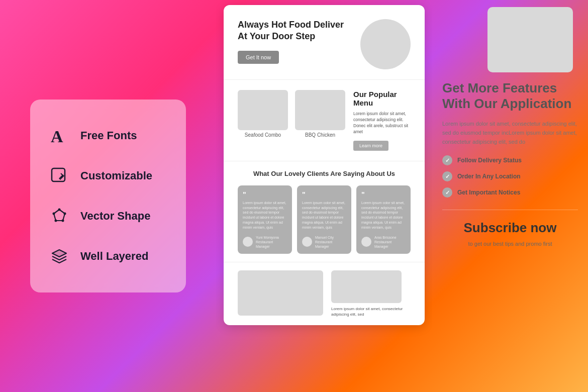  Describe the element at coordinates (271, 237) in the screenshot. I see `wf-reviewer-name-0: Yuni Moniyona` at that location.